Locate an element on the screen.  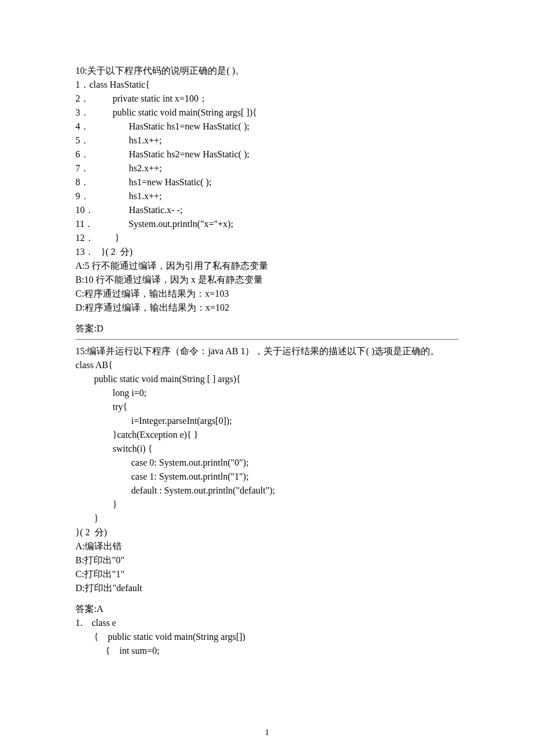
q15-option-a: A:编译出错 is located at coordinates (267, 546).